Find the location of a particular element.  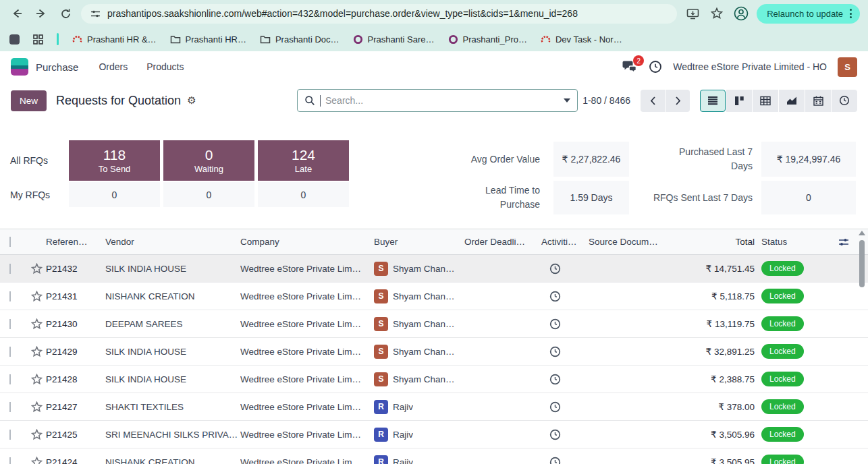

app-menu-purchase: Purchase is located at coordinates (57, 67).